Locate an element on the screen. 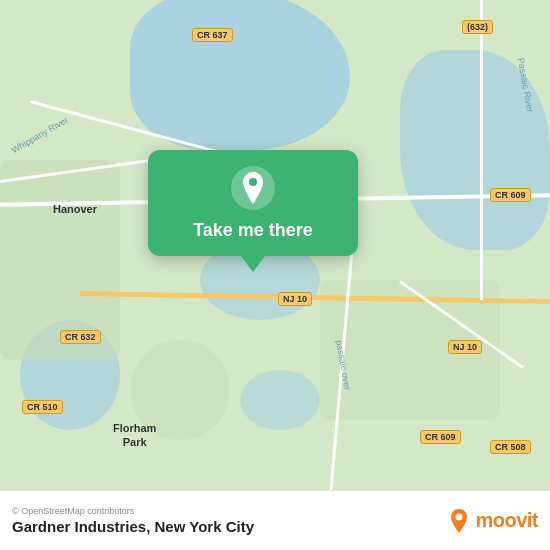  label-cr632: CR 632 is located at coordinates (80, 337).